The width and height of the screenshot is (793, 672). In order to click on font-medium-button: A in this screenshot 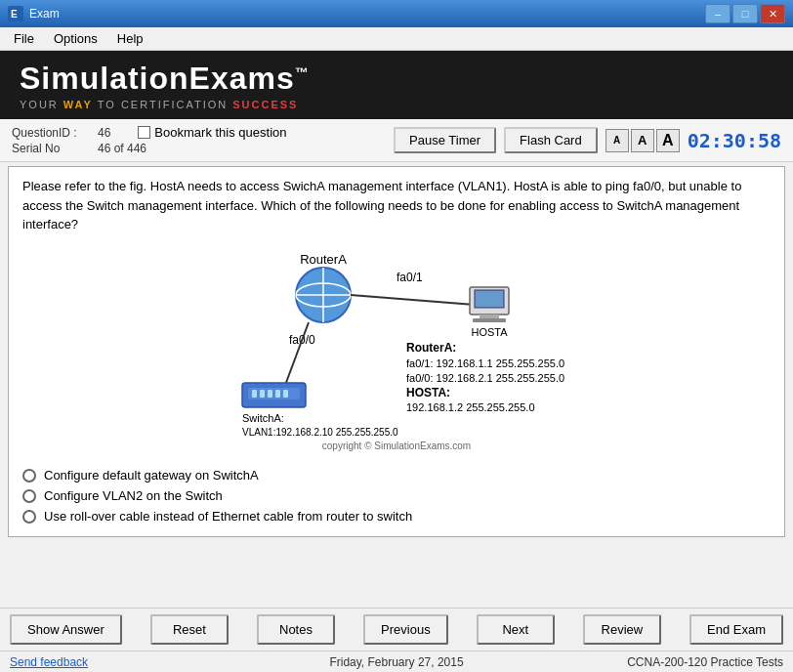, I will do `click(643, 141)`.